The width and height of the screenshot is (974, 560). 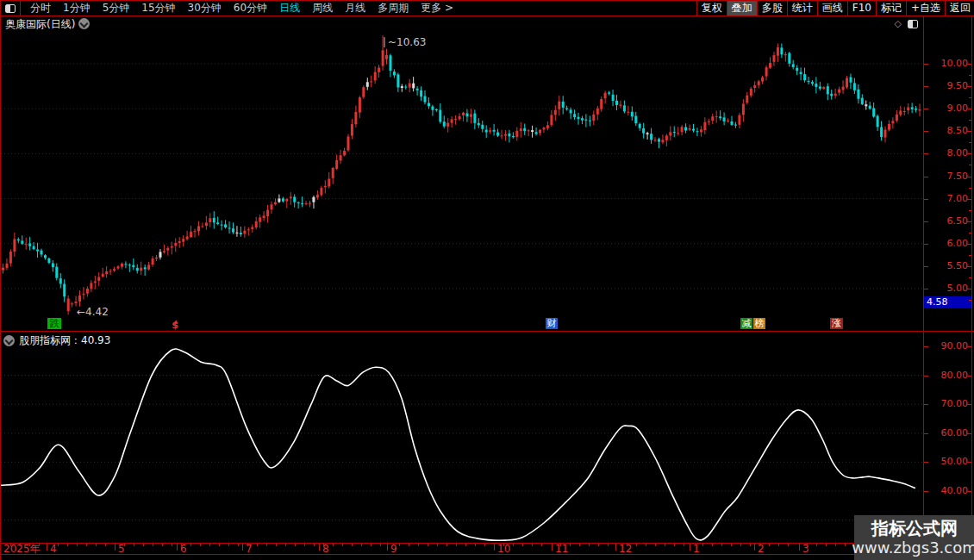 I want to click on toolbar-button-标记: 标记, so click(x=891, y=9).